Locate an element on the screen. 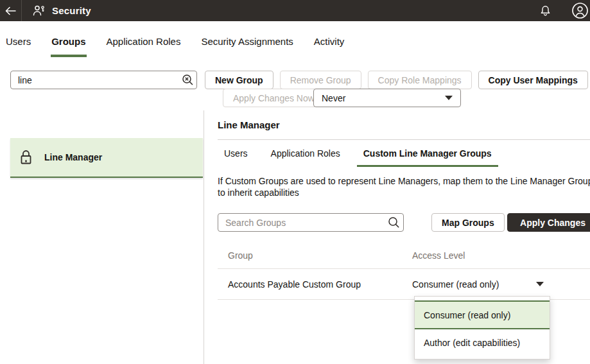  group-list-item-line-manager: Line Manager is located at coordinates (107, 158).